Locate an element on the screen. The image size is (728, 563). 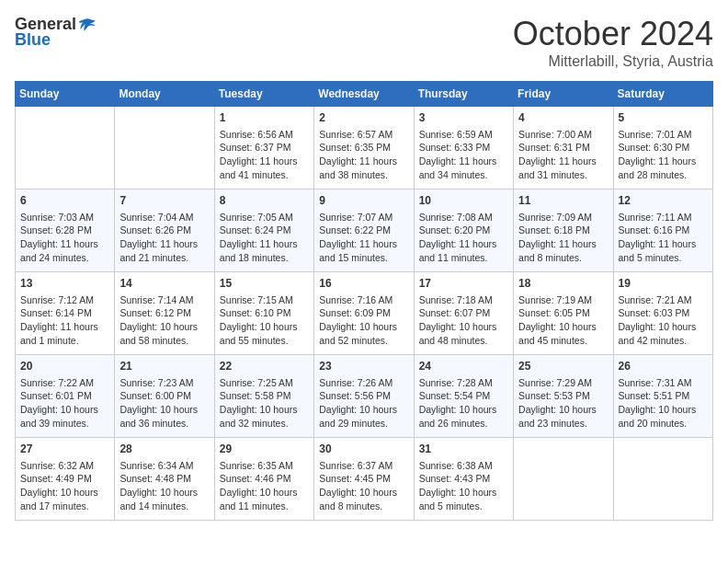
calendar-week-row: 6Sunrise: 7:03 AM Sunset: 6:28 PM Daylig… is located at coordinates (364, 231).